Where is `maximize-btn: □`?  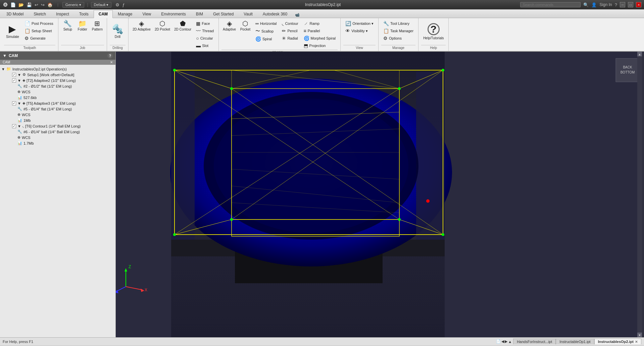 maximize-btn: □ is located at coordinates (631, 5).